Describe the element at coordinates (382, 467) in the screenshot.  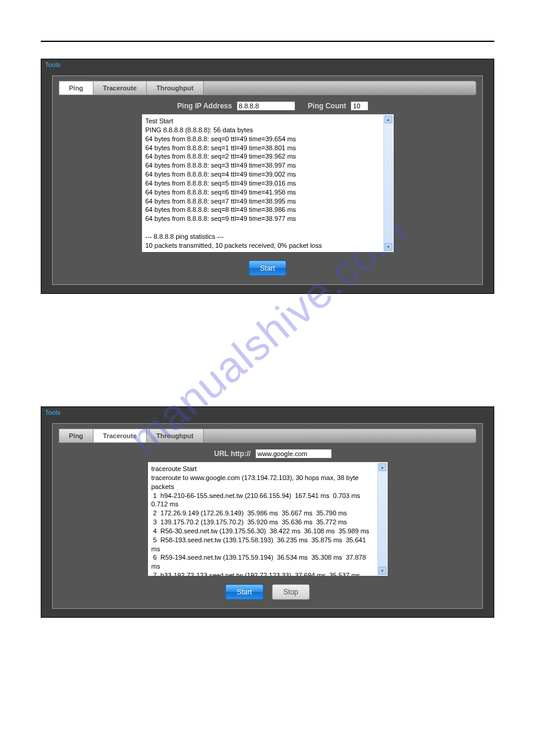
I see `scroll-up-icon-2: ▴` at that location.